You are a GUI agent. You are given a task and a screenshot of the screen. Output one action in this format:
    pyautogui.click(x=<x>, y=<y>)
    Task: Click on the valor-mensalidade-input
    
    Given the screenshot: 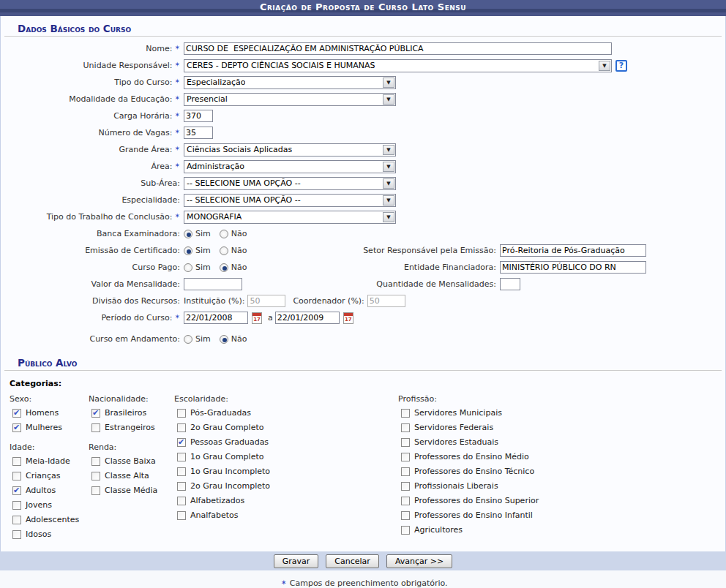 What is the action you would take?
    pyautogui.click(x=213, y=284)
    